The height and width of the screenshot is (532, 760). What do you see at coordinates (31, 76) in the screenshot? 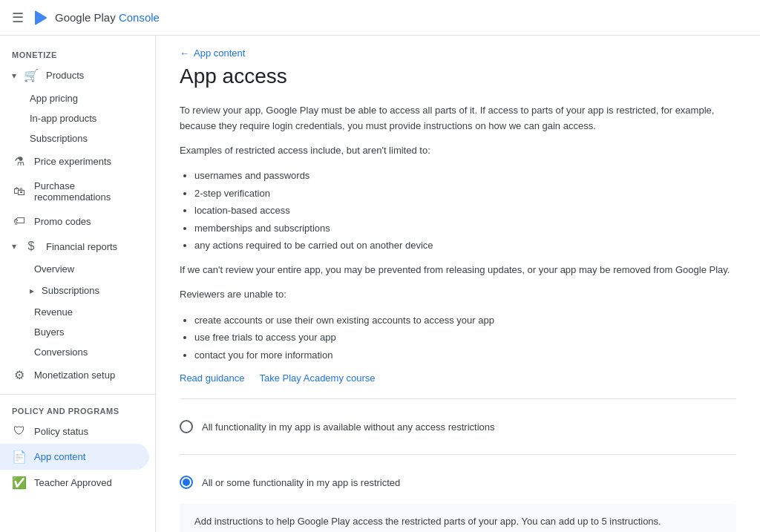
I see `cart-icon: 🛒` at bounding box center [31, 76].